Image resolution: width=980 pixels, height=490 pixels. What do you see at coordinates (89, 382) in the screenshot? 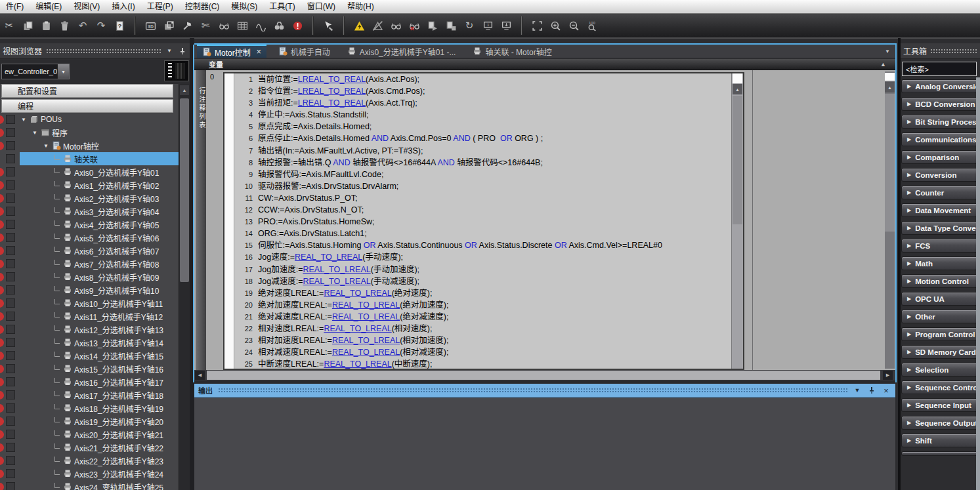
I see `tree-item: Axis16_分选机械手Y轴17` at bounding box center [89, 382].